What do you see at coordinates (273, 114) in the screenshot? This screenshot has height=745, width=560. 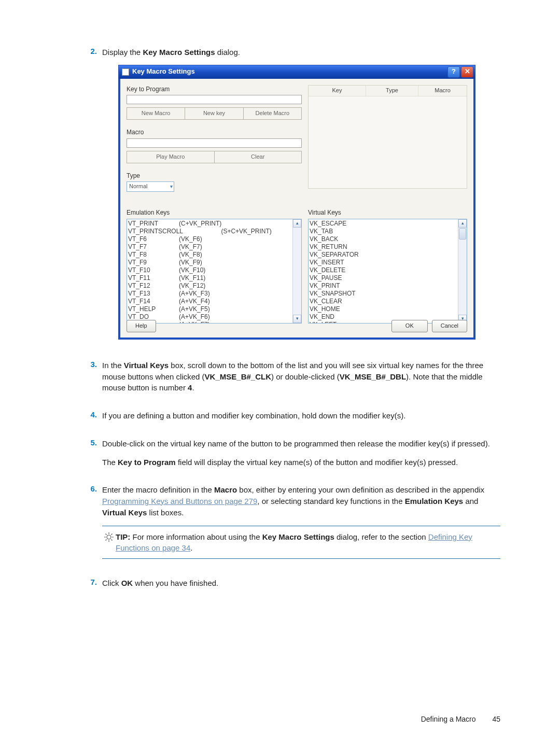 I see `delete-macro-button: Delete Macro` at bounding box center [273, 114].